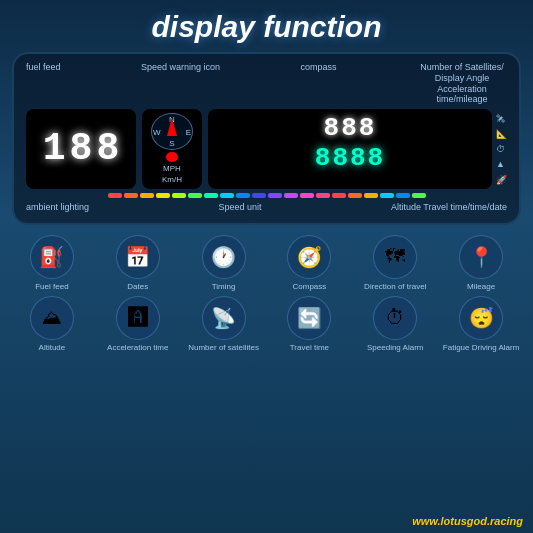  What do you see at coordinates (108, 149) in the screenshot?
I see `speed-digit-3: 8` at bounding box center [108, 149].